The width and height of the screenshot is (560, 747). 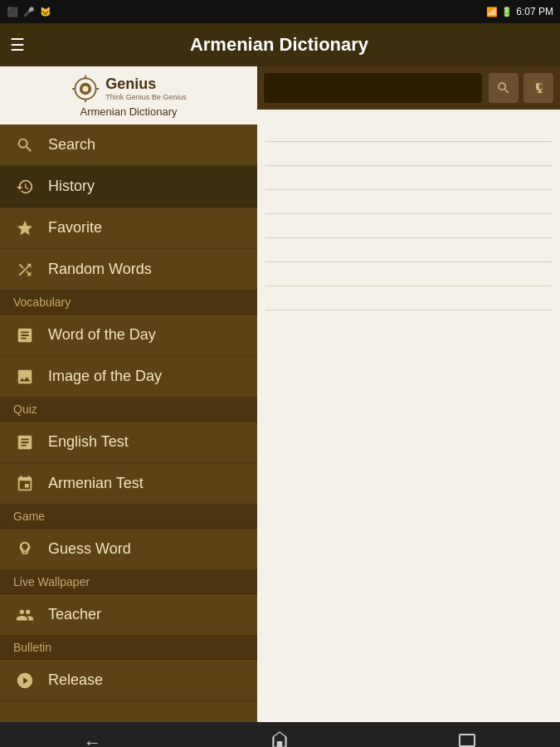 What do you see at coordinates (25, 335) in the screenshot?
I see `word-icon` at bounding box center [25, 335].